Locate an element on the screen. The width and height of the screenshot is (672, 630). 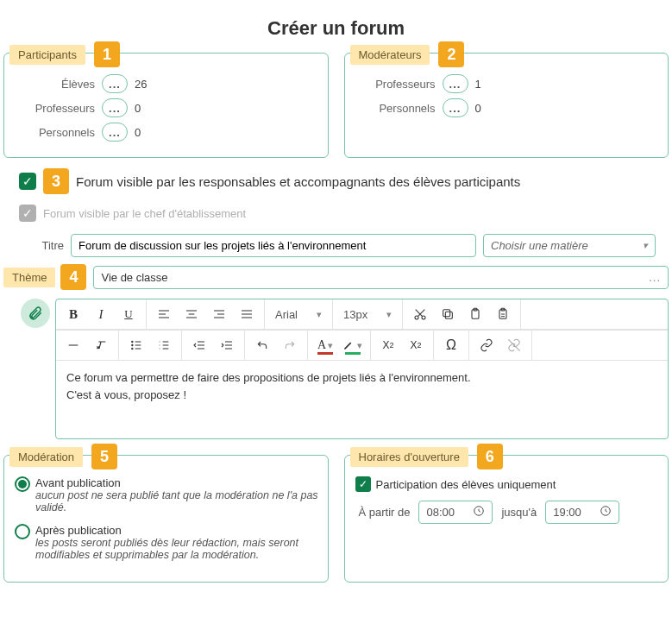
moderators-profs-row: Professeurs ... 1 is located at coordinates (507, 84).